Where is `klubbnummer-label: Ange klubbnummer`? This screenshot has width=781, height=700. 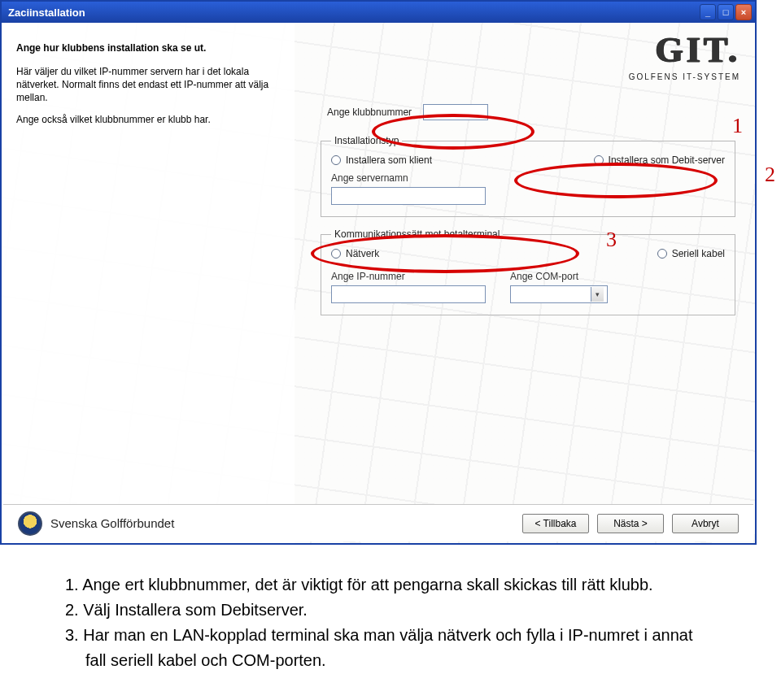 klubbnummer-label: Ange klubbnummer is located at coordinates (369, 112).